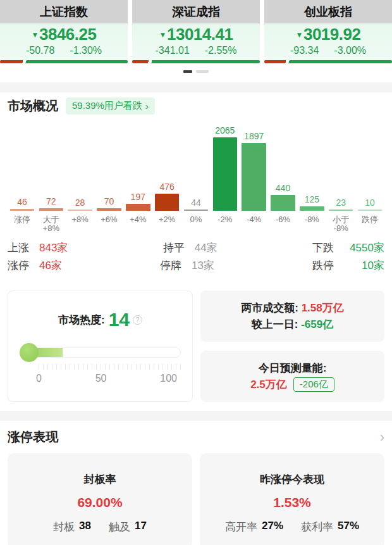  What do you see at coordinates (196, 51) in the screenshot?
I see `index-change: -341.01-2.55%` at bounding box center [196, 51].